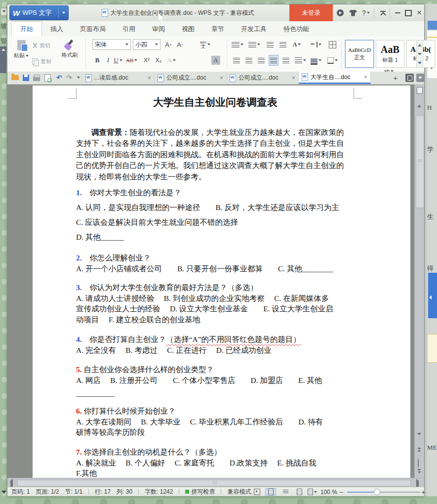 Image resolution: width=437 pixels, height=504 pixels. What do you see at coordinates (168, 44) in the screenshot?
I see `grow-font-button: A+` at bounding box center [168, 44].